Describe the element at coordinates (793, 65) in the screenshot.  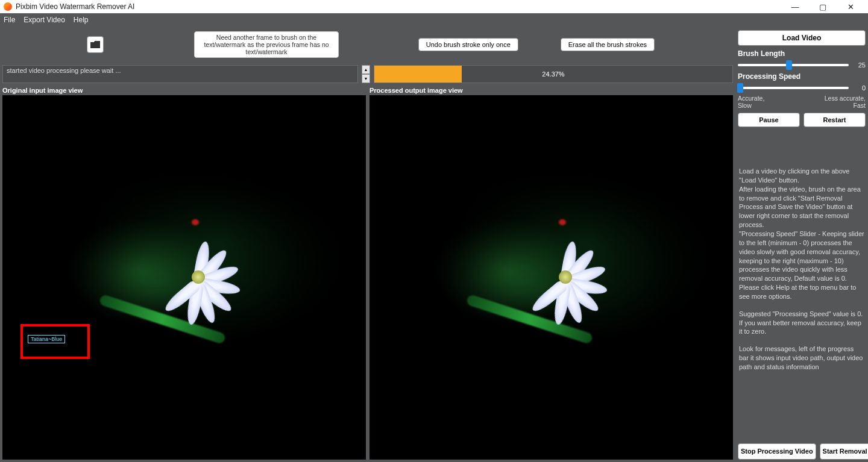
I see `brush-length-slider` at that location.